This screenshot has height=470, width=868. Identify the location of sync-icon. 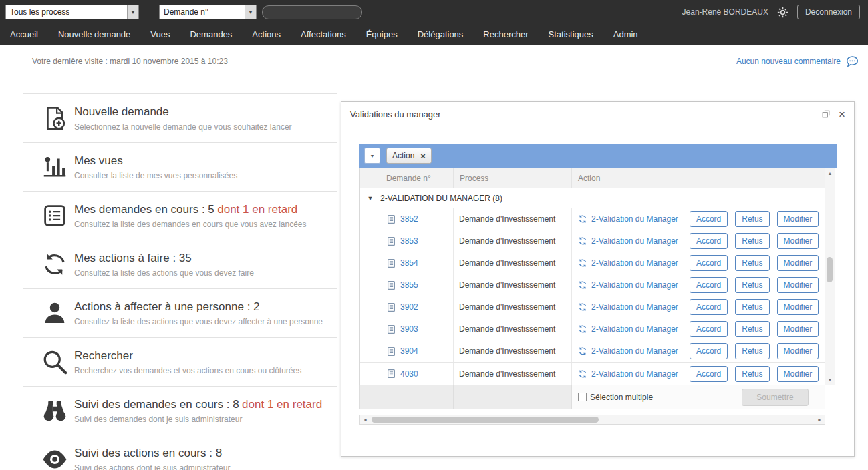
(583, 329).